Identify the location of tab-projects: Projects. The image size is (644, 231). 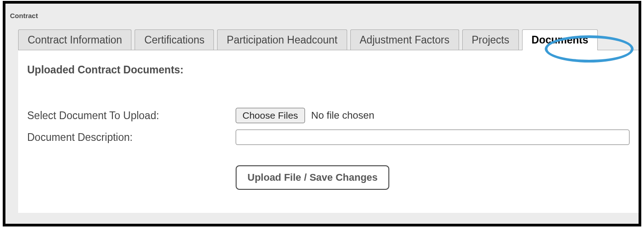
(490, 40).